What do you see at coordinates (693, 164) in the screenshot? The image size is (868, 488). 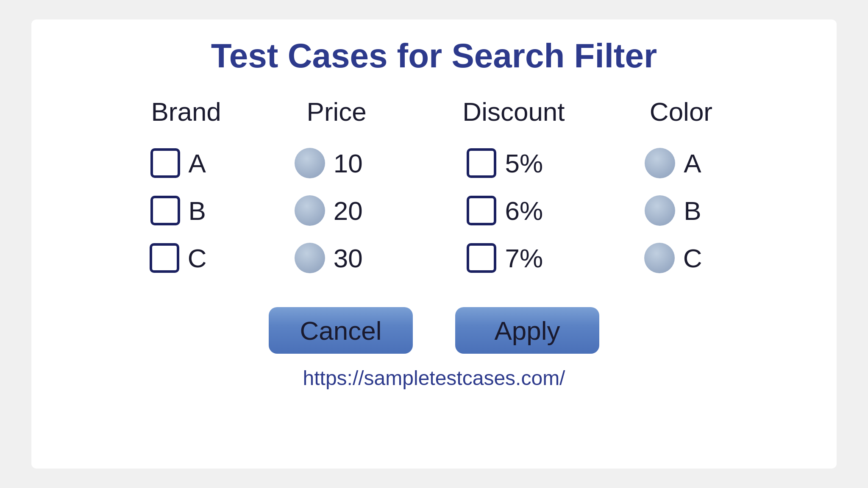 I see `color-label-0: A` at bounding box center [693, 164].